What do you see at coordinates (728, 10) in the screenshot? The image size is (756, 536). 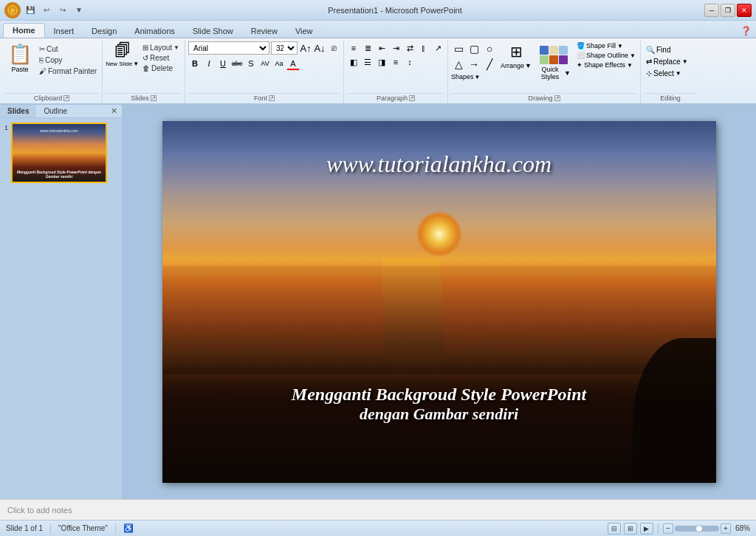 I see `restore-button: ❒` at bounding box center [728, 10].